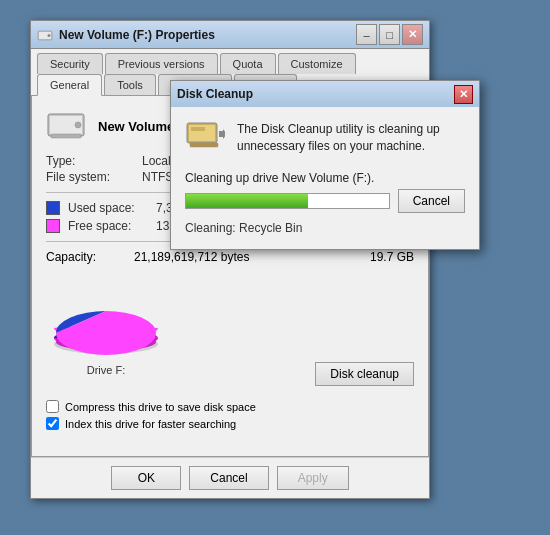 The height and width of the screenshot is (535, 550). I want to click on apply-button: Apply, so click(313, 478).